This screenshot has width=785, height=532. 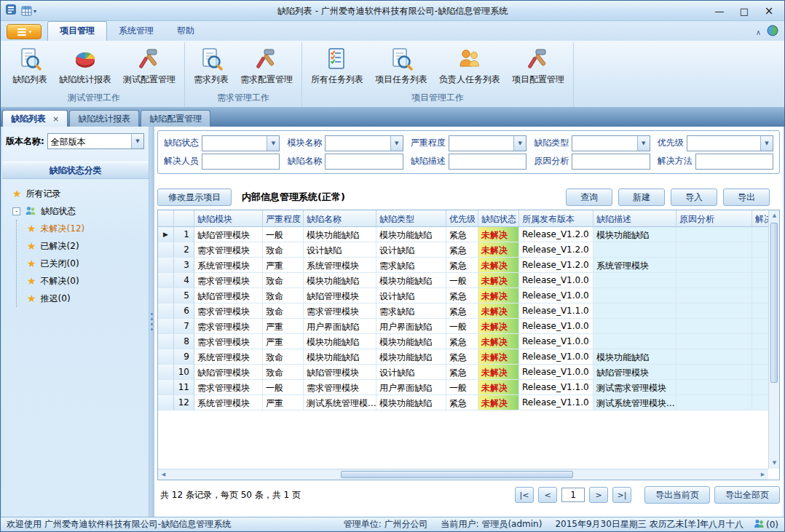 What do you see at coordinates (463, 295) in the screenshot?
I see `table-row: 5缺陷管理模块致命缺陷管理模块设计缺陷紧急未解决Release_V1.0.0` at bounding box center [463, 295].